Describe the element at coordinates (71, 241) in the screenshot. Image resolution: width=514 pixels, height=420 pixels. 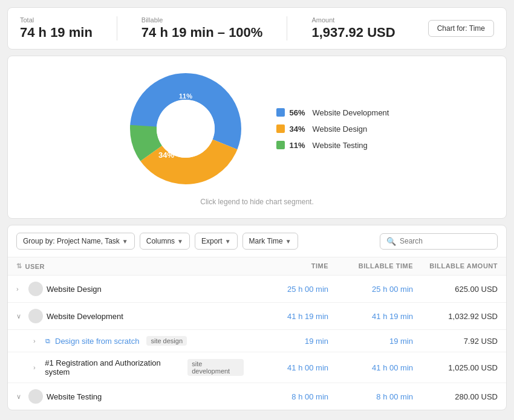
I see `group-by-label: Group by: Project Name, Task` at that location.